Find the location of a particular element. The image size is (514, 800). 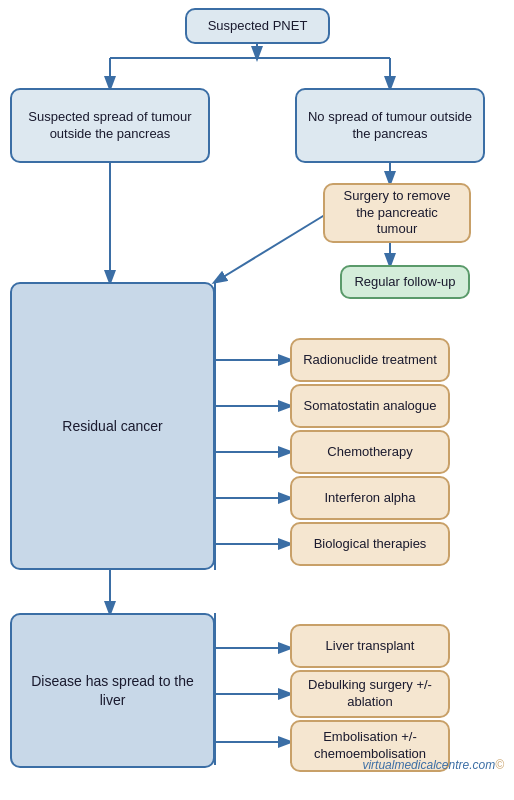

suspected-spread-node: Suspected spread of tumour outside the p… is located at coordinates (110, 126).